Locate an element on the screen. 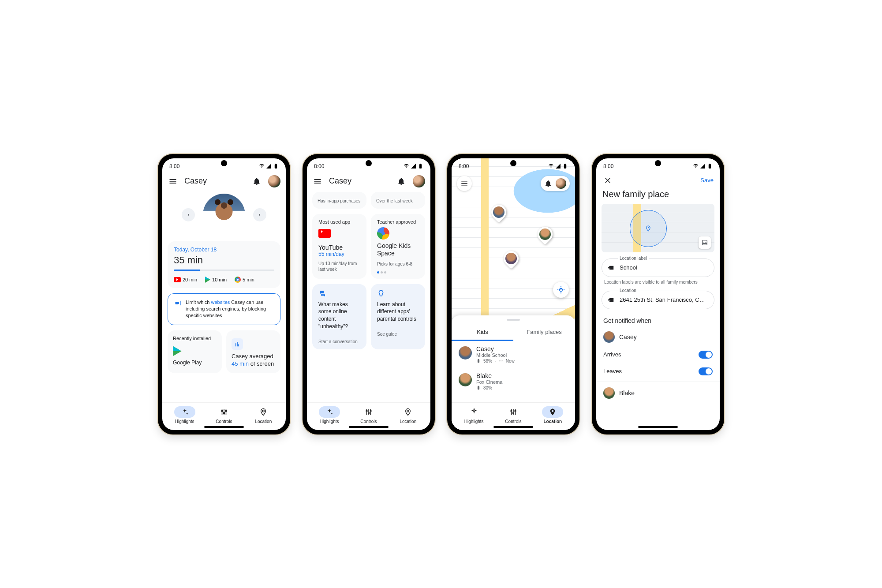 This screenshot has height=588, width=882. location-address-field: Location 2641 25th St, San Francisco, CA… is located at coordinates (658, 300).